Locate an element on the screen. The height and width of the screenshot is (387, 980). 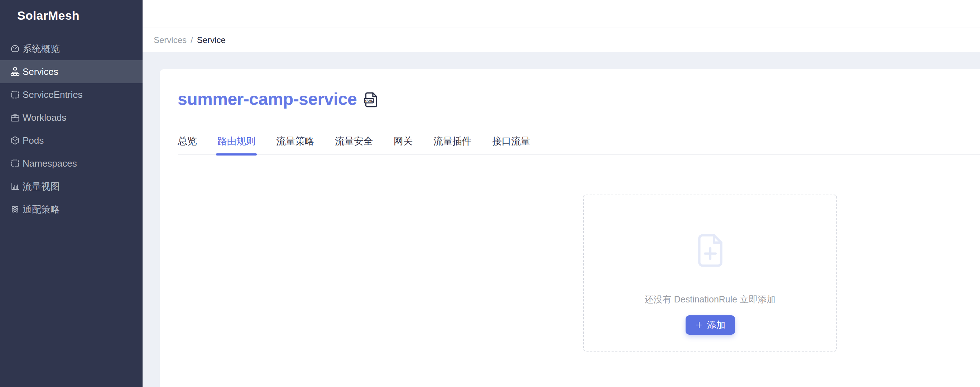
svg-text: YAML is located at coordinates (369, 101).